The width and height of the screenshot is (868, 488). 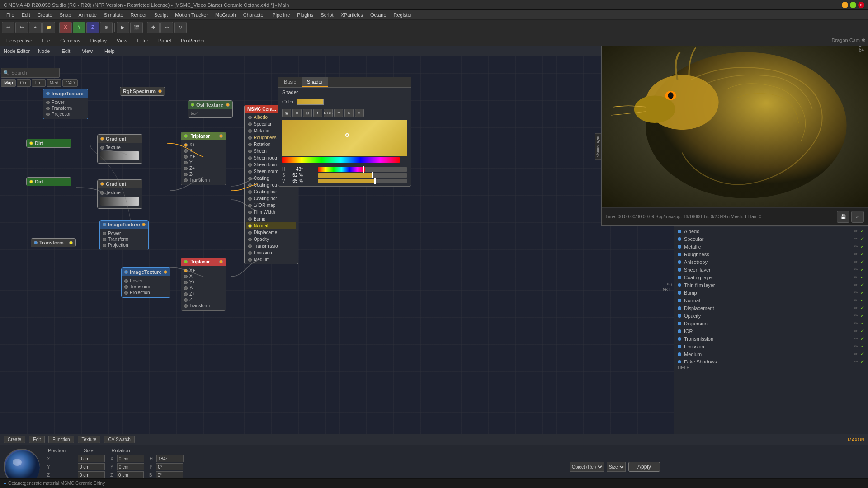 What do you see at coordinates (587, 467) in the screenshot?
I see `object-select: Object (Rel) World Local` at bounding box center [587, 467].